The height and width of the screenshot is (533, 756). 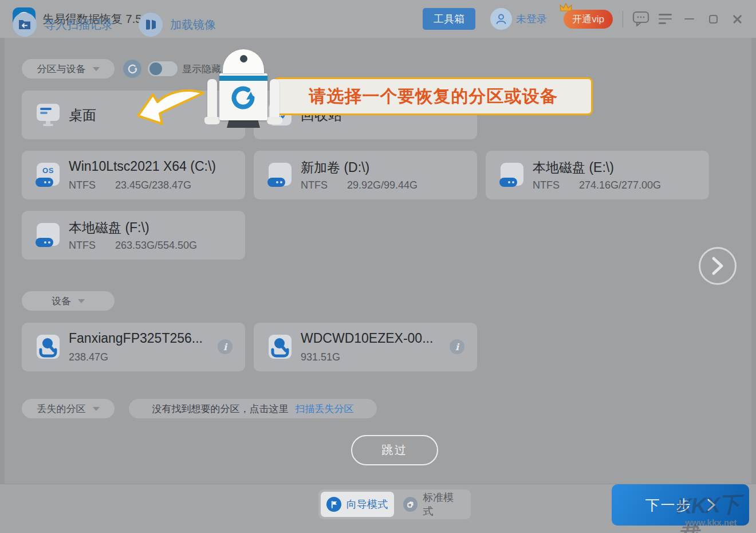 What do you see at coordinates (395, 450) in the screenshot?
I see `skip-button: 跳过` at bounding box center [395, 450].